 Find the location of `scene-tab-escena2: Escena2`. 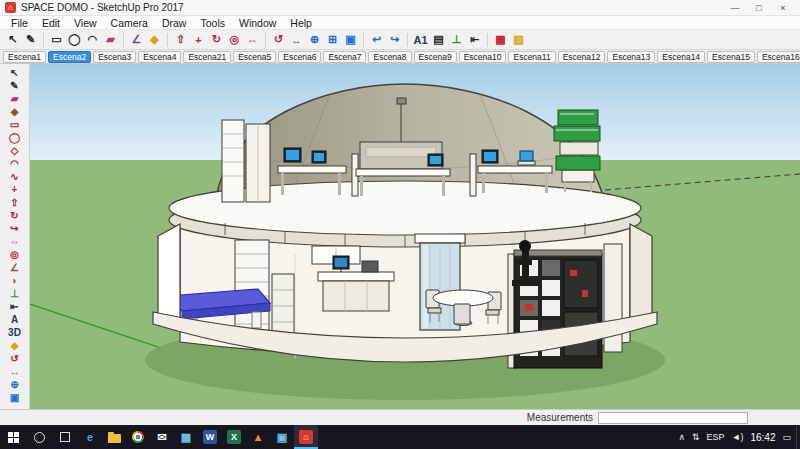

scene-tab-escena2: Escena2 is located at coordinates (70, 57).